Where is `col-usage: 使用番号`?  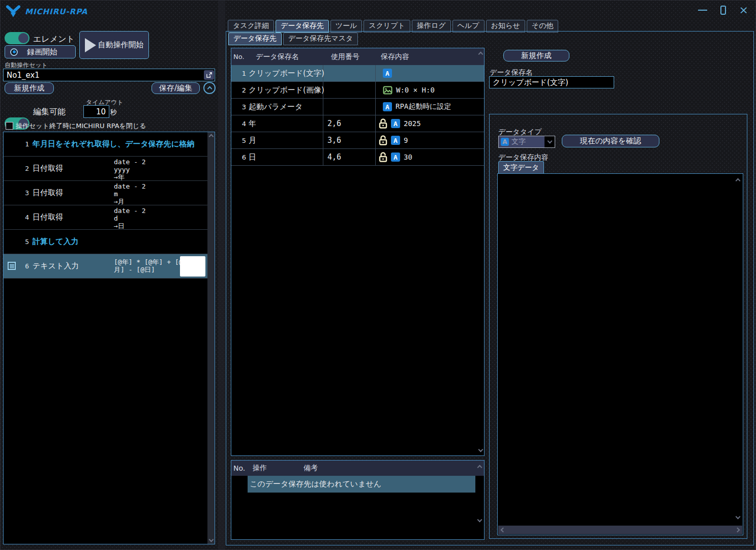 col-usage: 使用番号 is located at coordinates (353, 57).